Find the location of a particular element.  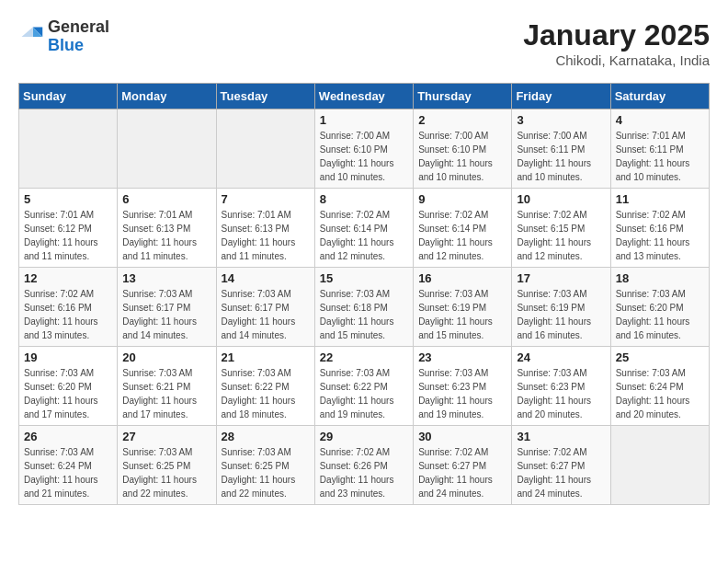

day-of-week-header: Sunday is located at coordinates (68, 97).